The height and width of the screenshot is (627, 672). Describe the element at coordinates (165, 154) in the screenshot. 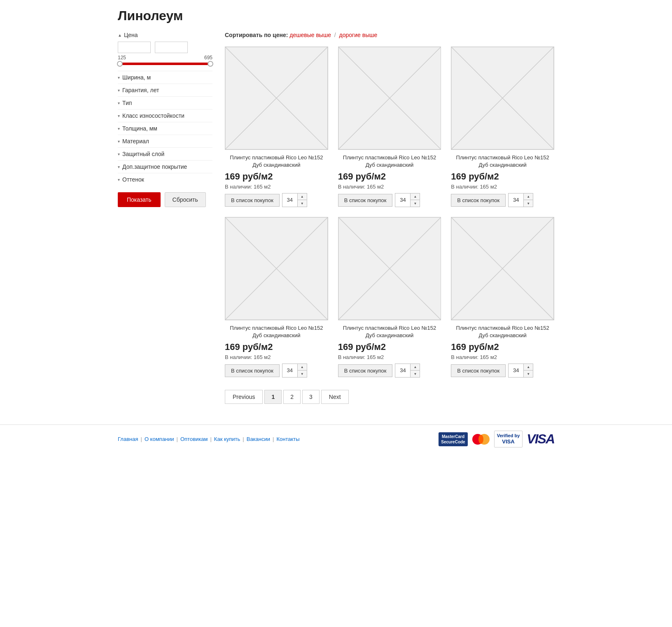

I see `filter-item-protective: ▾ Защитный слой` at that location.